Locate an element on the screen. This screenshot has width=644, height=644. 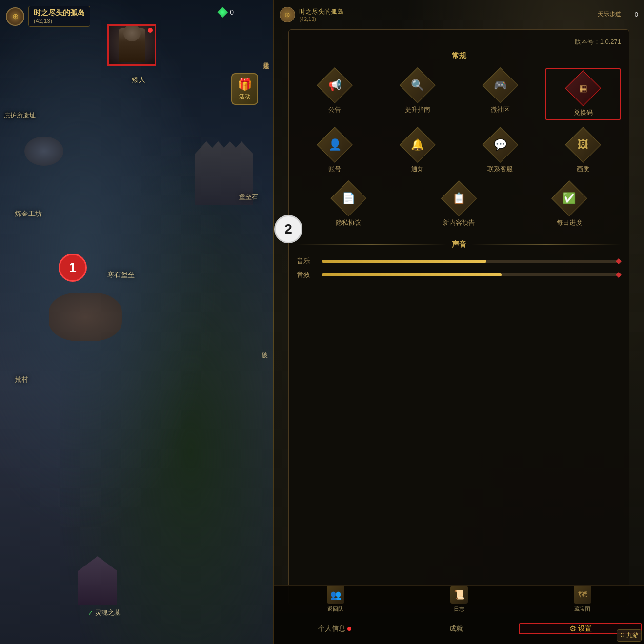
settings-tab-icon: ⚙ is located at coordinates (573, 629).